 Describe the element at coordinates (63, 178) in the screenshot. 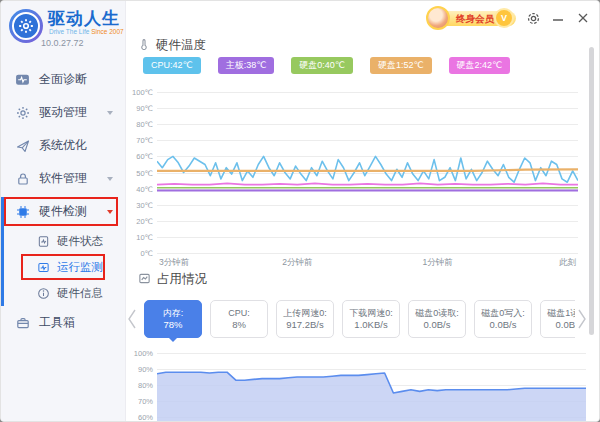

I see `sidebar-item-software-manage: 软件管理` at that location.